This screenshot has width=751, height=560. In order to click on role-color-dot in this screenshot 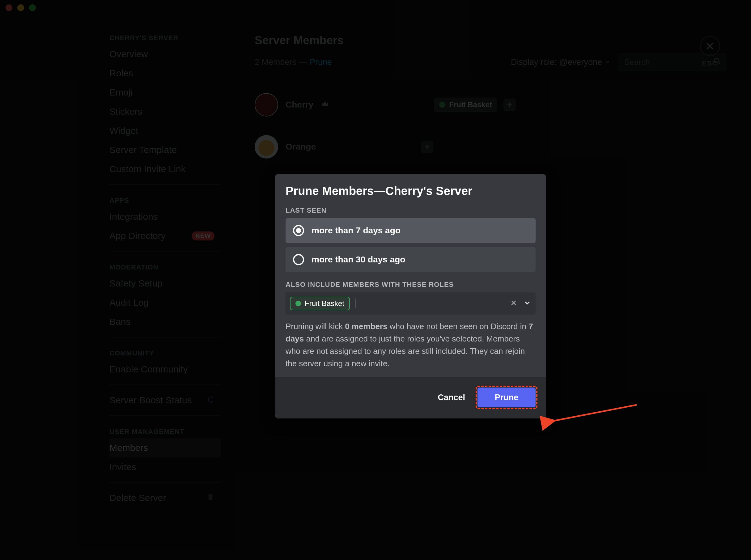, I will do `click(298, 303)`.